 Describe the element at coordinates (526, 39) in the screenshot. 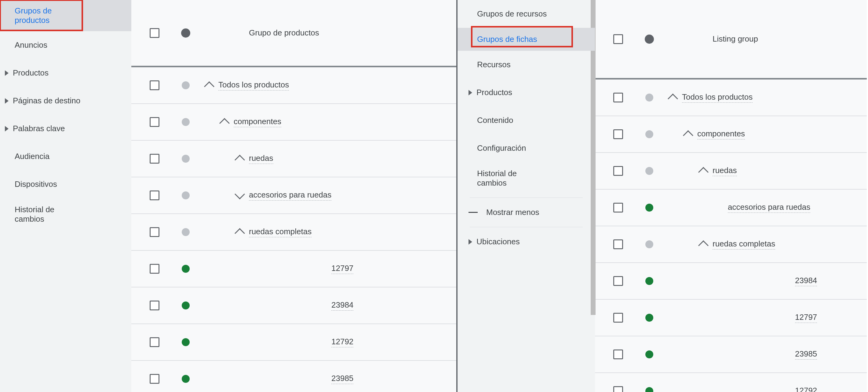

I see `sidebar-item-grupos-fichas: Grupos de fichas` at that location.